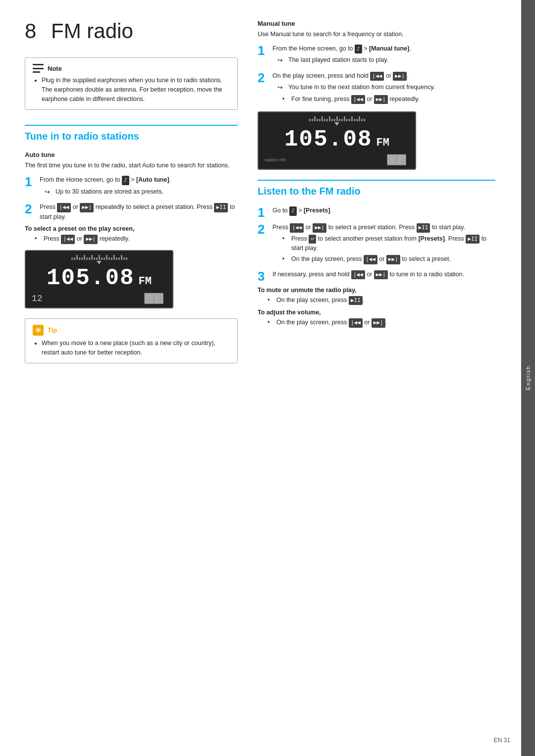  What do you see at coordinates (87, 208) in the screenshot?
I see `next-icon-1: ▶▶|` at bounding box center [87, 208].